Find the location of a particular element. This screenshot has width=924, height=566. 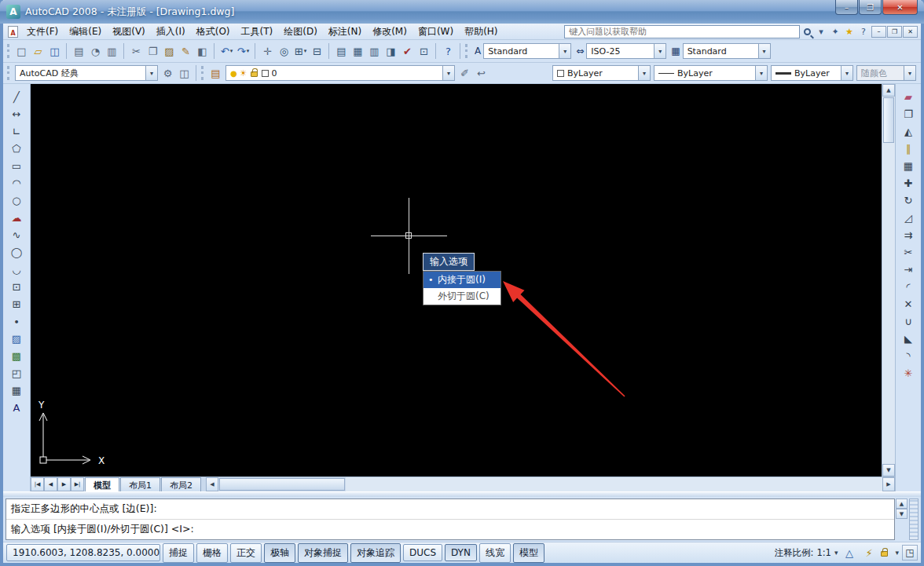

offset-icon: ∥ is located at coordinates (908, 148).